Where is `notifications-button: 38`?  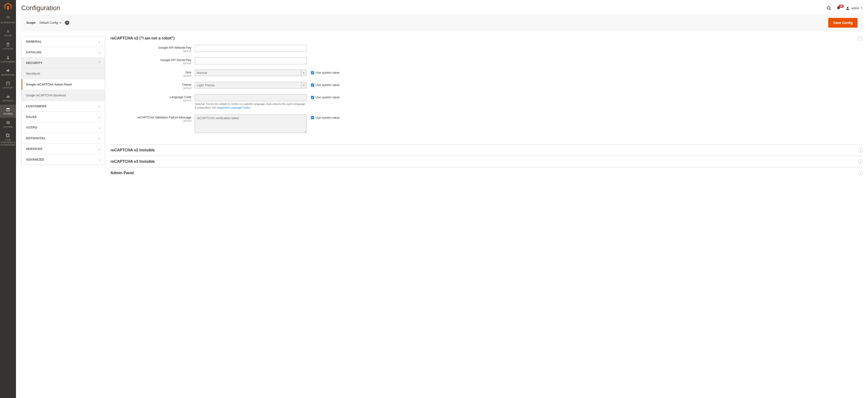 notifications-button: 38 is located at coordinates (838, 8).